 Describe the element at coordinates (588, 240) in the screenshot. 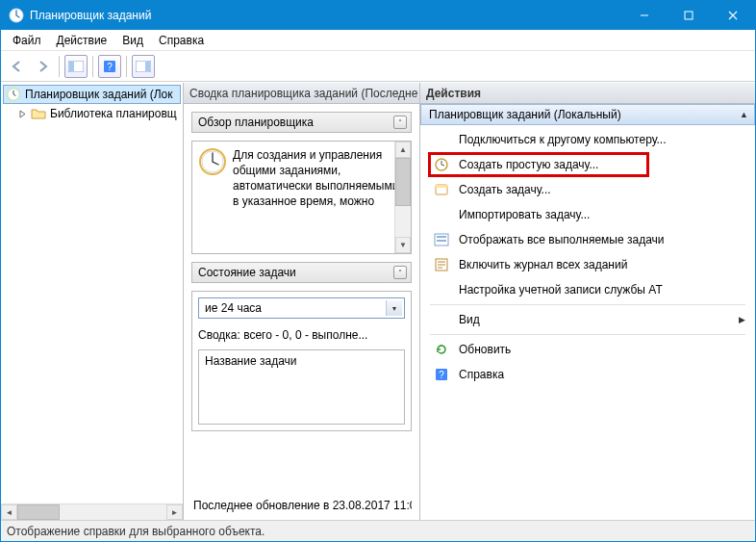

I see `action-show-running: Отображать все выполняемые задачи` at that location.